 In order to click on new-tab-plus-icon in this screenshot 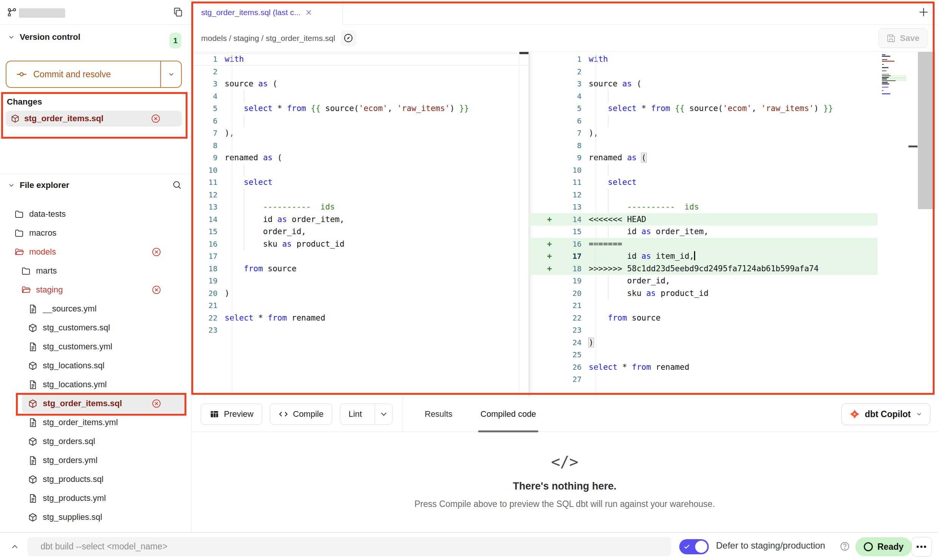, I will do `click(924, 12)`.